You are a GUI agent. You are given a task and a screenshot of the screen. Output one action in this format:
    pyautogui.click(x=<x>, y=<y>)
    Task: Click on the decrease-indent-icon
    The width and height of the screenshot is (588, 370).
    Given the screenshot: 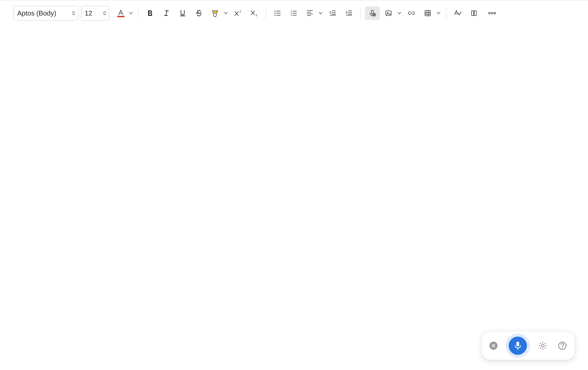 What is the action you would take?
    pyautogui.click(x=333, y=13)
    